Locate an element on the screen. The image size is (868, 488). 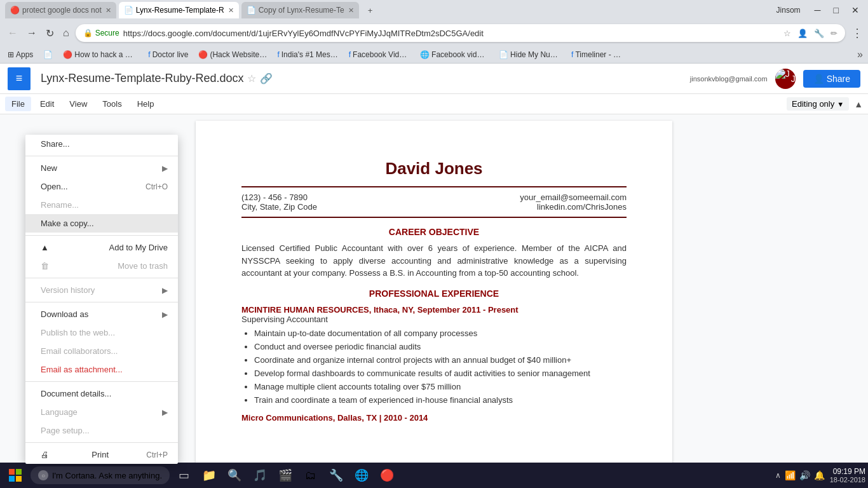
menu-open: Open... Ctrl+O is located at coordinates (102, 187).